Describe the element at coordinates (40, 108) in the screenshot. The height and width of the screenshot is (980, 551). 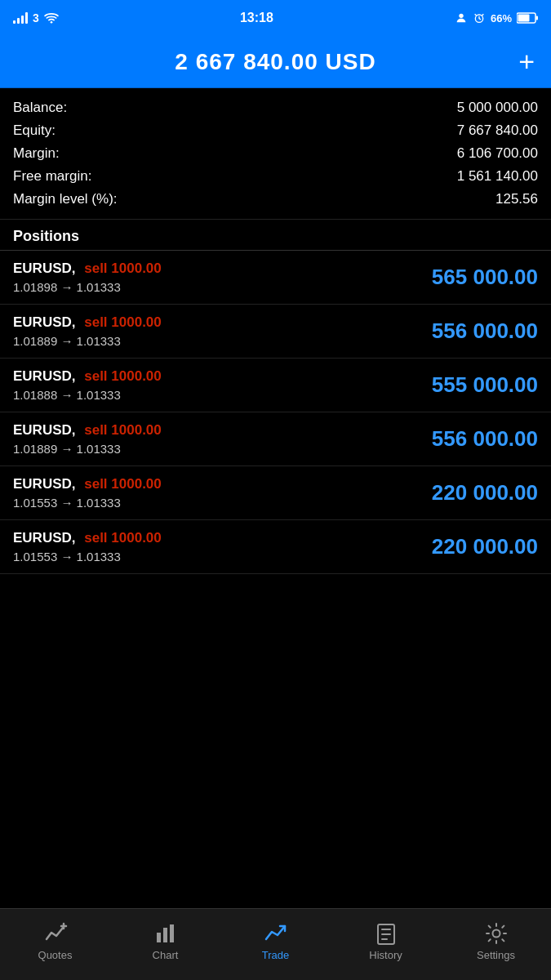
I see `balance-label: Balance:` at that location.